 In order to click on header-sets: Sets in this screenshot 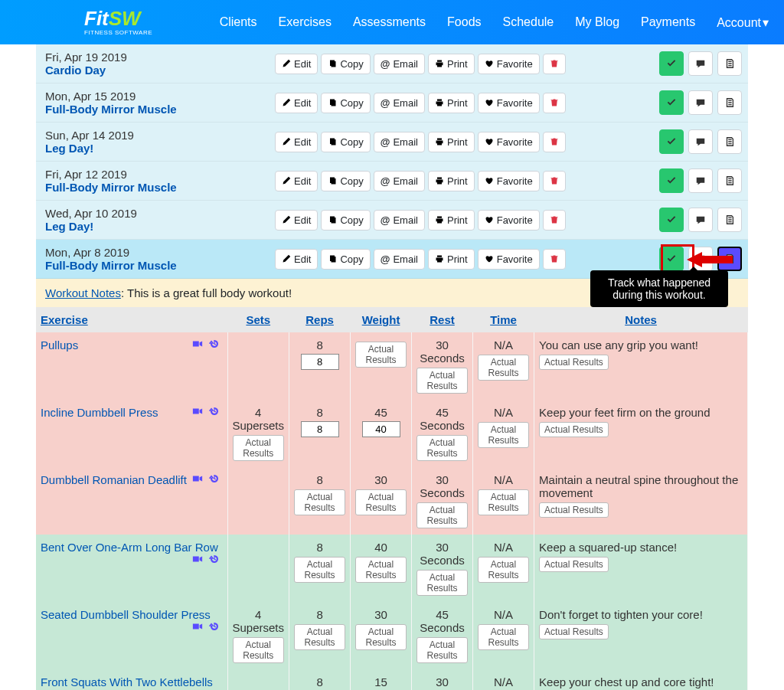, I will do `click(259, 320)`.